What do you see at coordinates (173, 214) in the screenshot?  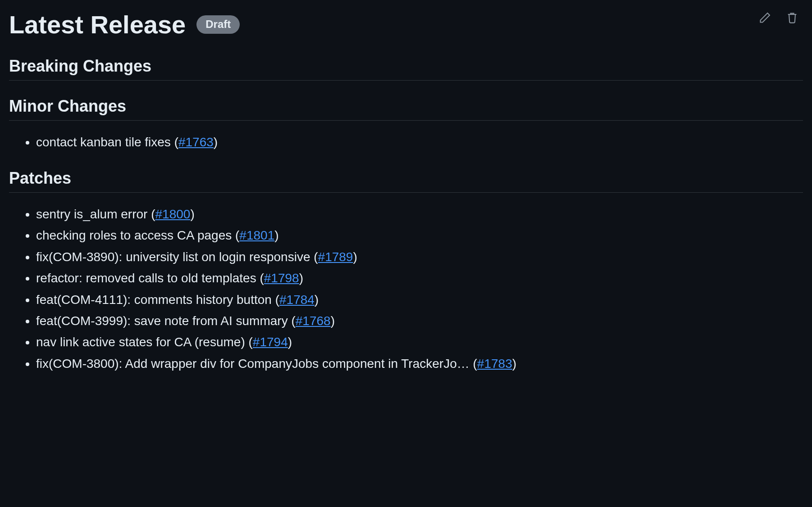 I see `change-link: #1800` at bounding box center [173, 214].